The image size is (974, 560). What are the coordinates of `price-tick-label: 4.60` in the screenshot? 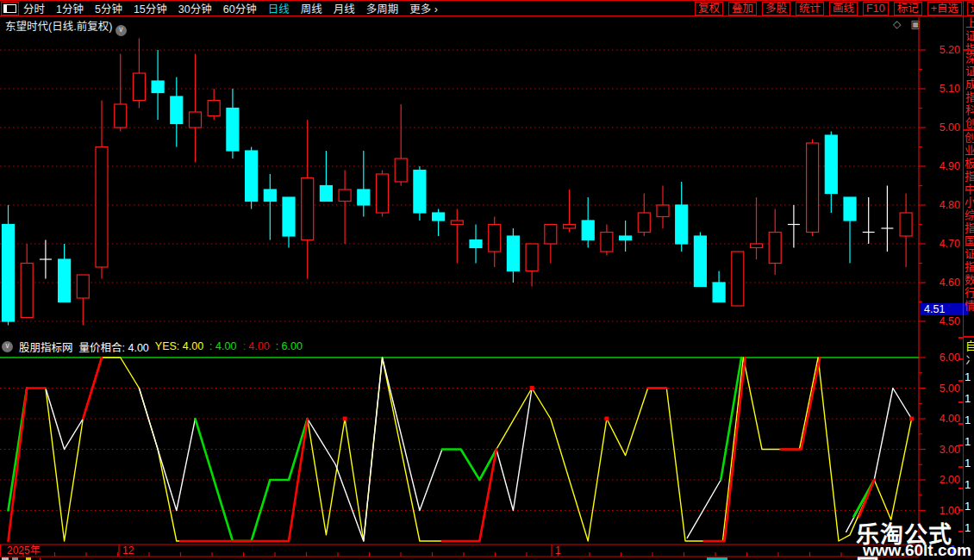 It's located at (941, 283).